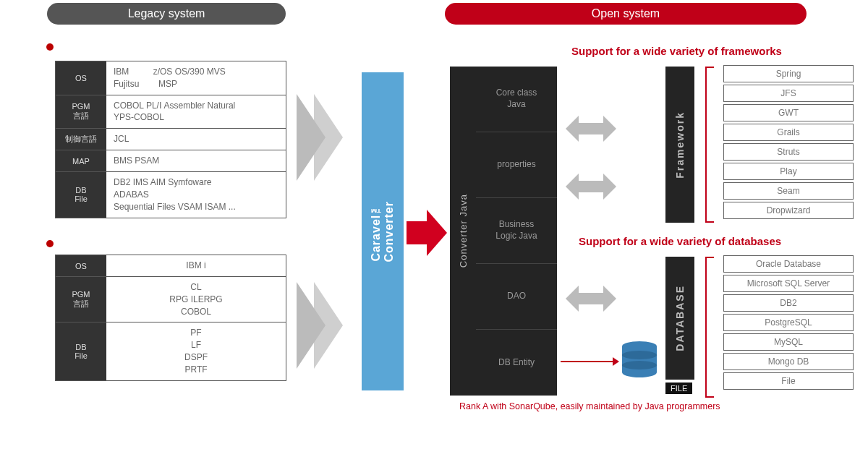  I want to click on red-arrow-right-icon, so click(427, 233).